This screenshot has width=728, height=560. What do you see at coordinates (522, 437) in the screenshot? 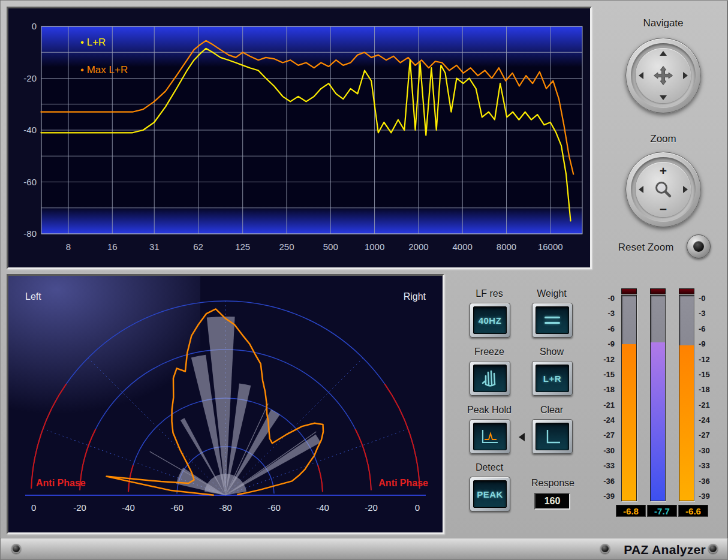
I see `link-arrow-icon` at bounding box center [522, 437].